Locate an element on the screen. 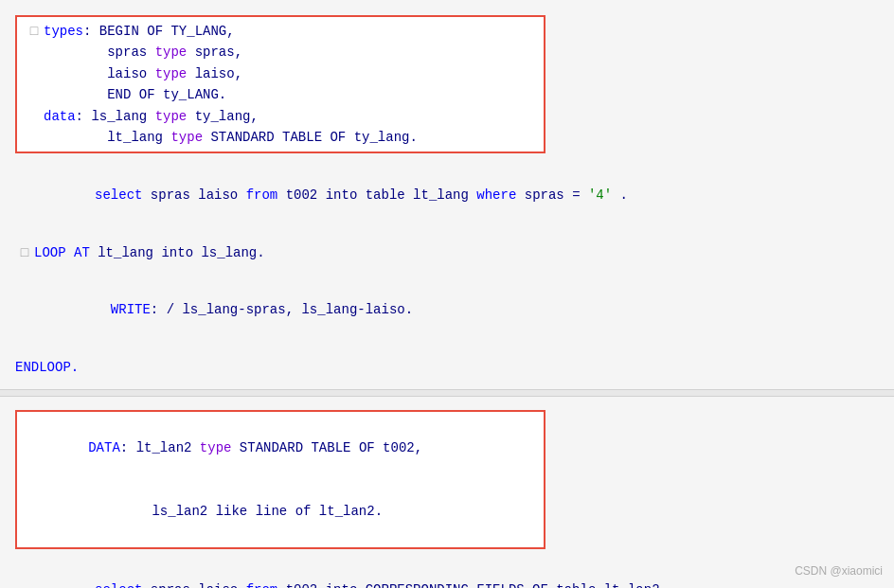 The height and width of the screenshot is (588, 894). watermark: CSDN @xiaomici is located at coordinates (839, 572).